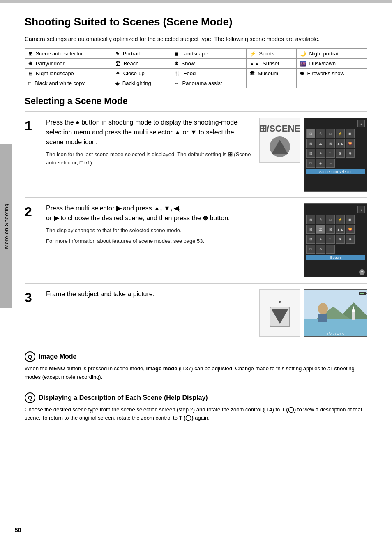 The height and width of the screenshot is (540, 392). Describe the element at coordinates (141, 74) in the screenshot. I see `table-cell: ⚘ Close-up` at that location.